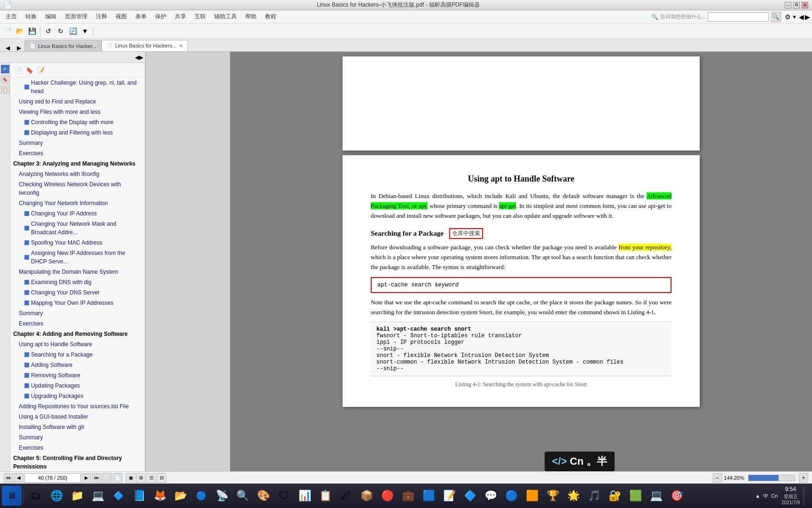 This screenshot has height=508, width=812. Describe the element at coordinates (251, 17) in the screenshot. I see `menu-help: 帮助` at that location.